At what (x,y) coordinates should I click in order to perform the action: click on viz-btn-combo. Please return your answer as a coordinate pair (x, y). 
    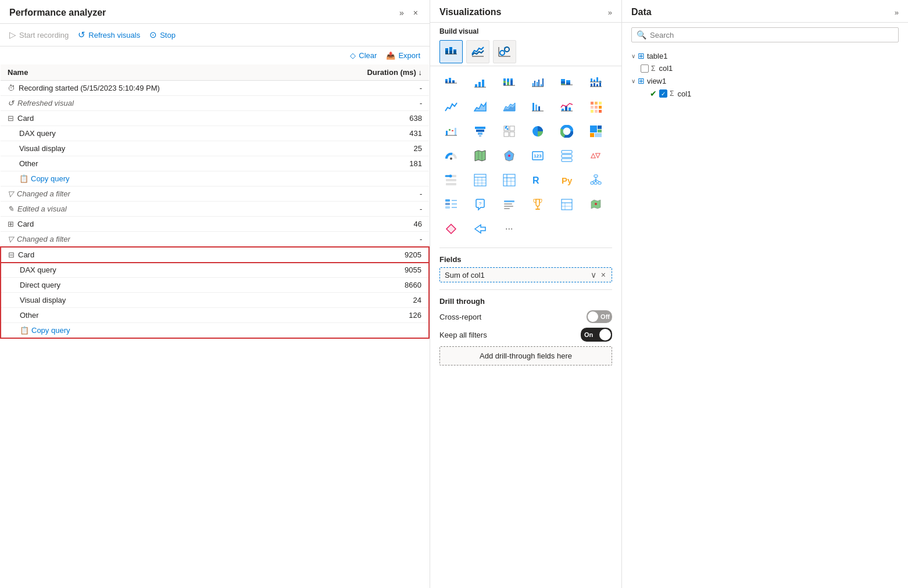
    Looking at the image, I should click on (567, 107).